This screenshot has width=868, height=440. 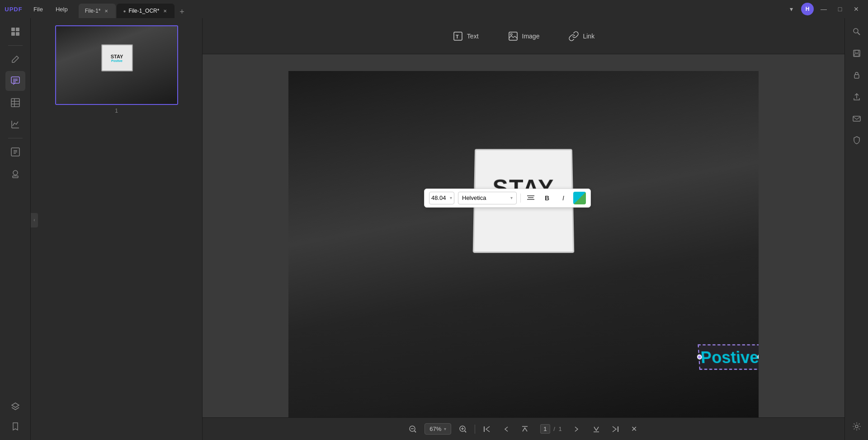 I want to click on tab-file1-ocr-label: File-1_OCR*, so click(x=144, y=11).